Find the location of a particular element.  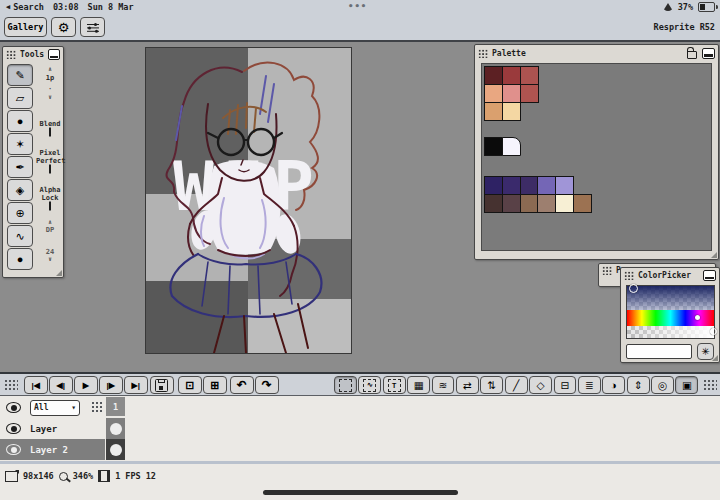

multitask-dots-icon: ••• is located at coordinates (358, 6).